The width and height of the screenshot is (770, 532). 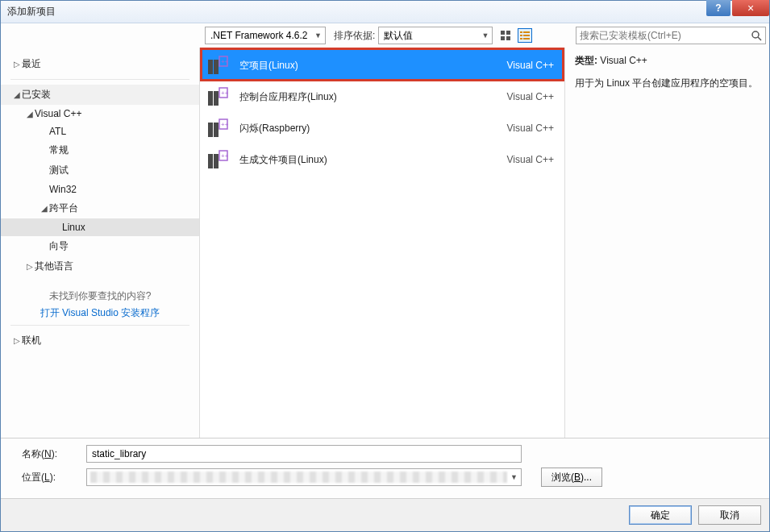 What do you see at coordinates (668, 84) in the screenshot?
I see `description: 用于为 Linux 平台创建应用程序的空项目。` at bounding box center [668, 84].